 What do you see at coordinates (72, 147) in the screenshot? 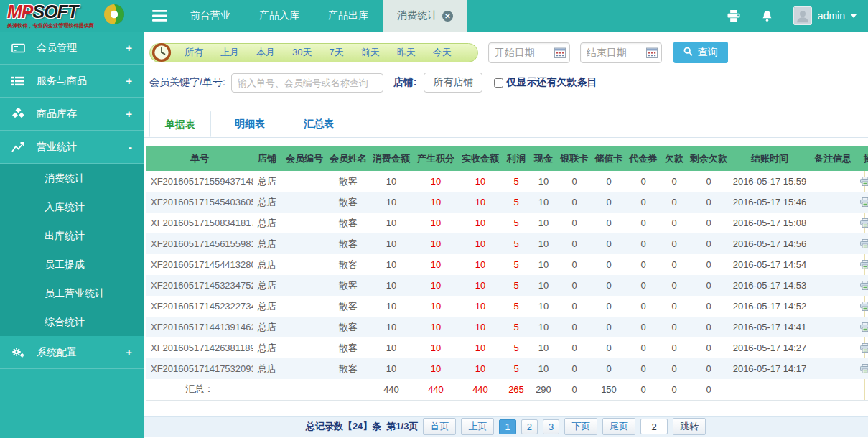
I see `sidebar-item-3: 营业统计-` at bounding box center [72, 147].